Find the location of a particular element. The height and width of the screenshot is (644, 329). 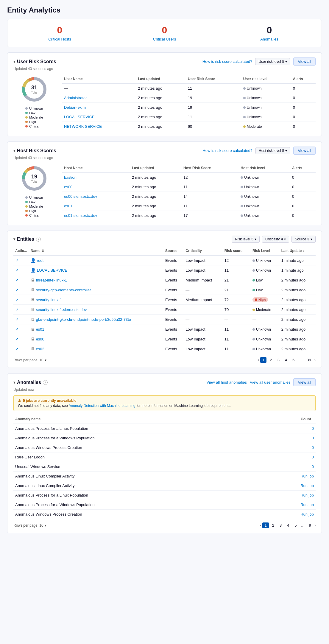

anomaly-page-3: 3 is located at coordinates (280, 525).